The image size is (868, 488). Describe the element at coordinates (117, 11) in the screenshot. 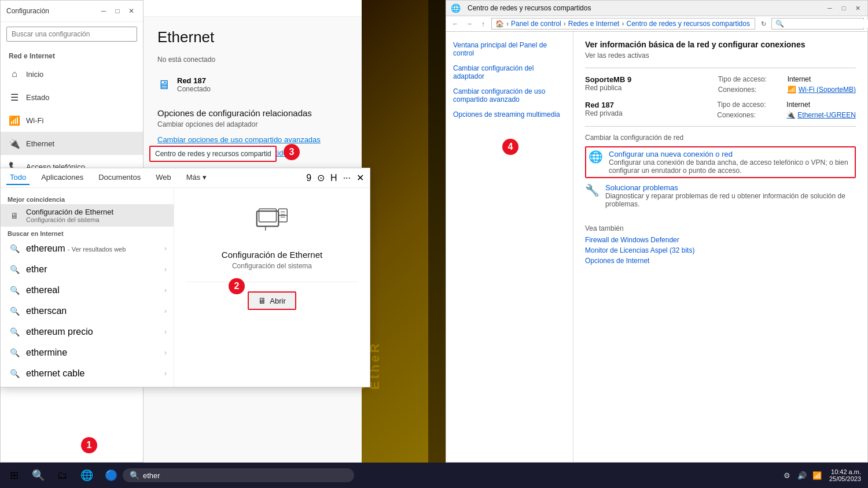

I see `maximize-button: □` at that location.